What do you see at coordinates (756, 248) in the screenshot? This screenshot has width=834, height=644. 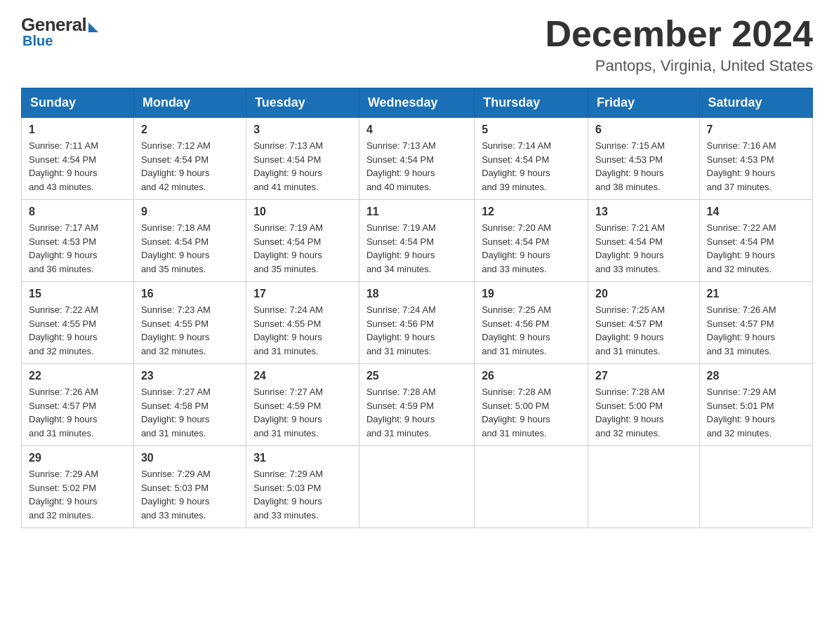 I see `day-info: Sunrise: 7:22 AM Sunset: 4:54 PM Dayligh…` at bounding box center [756, 248].